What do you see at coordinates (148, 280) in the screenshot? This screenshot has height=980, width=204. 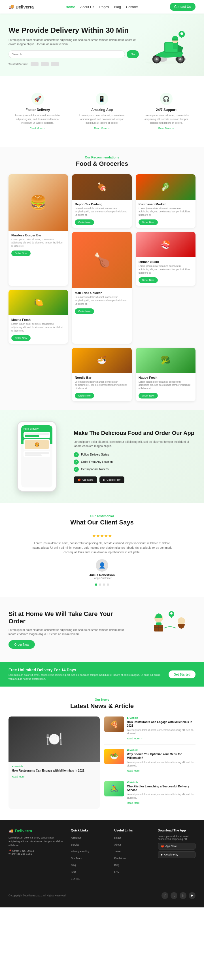 I see `sushi-order-button: Order Now` at bounding box center [148, 280].